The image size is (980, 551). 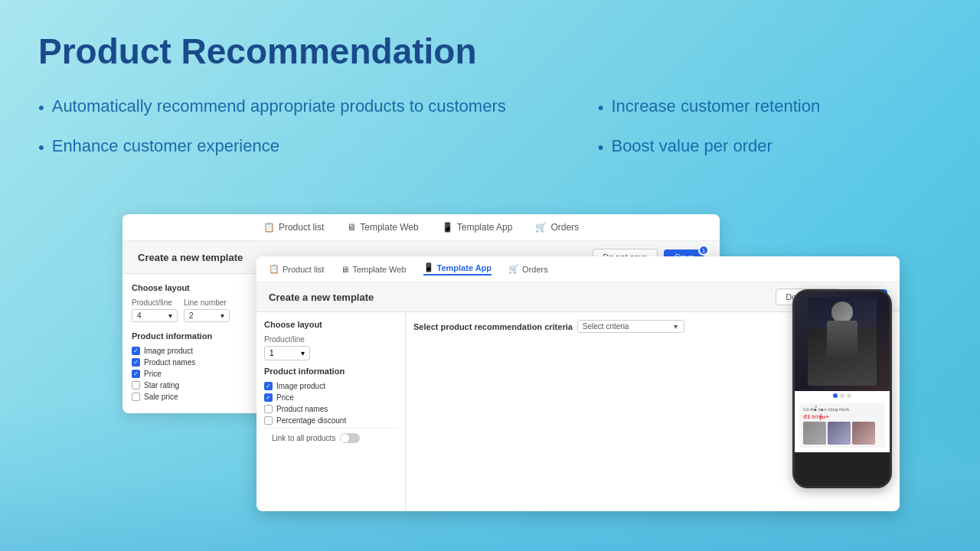 What do you see at coordinates (303, 354) in the screenshot?
I see `front-chevron-icon: ▾` at bounding box center [303, 354].